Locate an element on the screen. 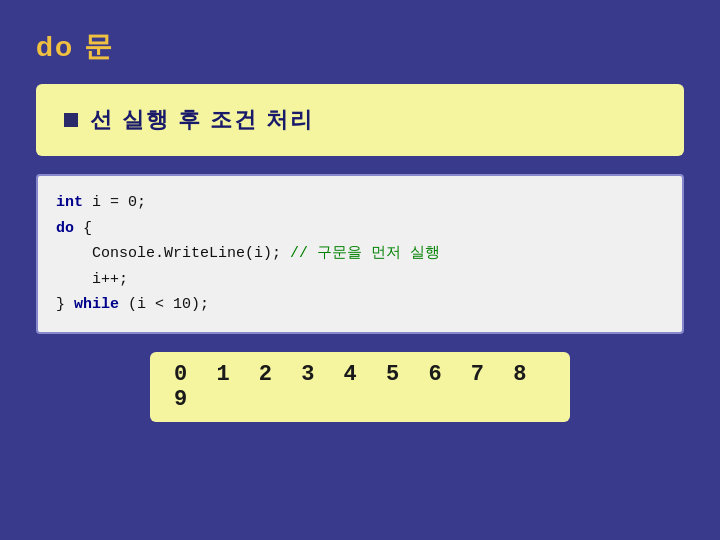 This screenshot has height=540, width=720. bullet-item: 선 실행 후 조건 처리 is located at coordinates (189, 120).